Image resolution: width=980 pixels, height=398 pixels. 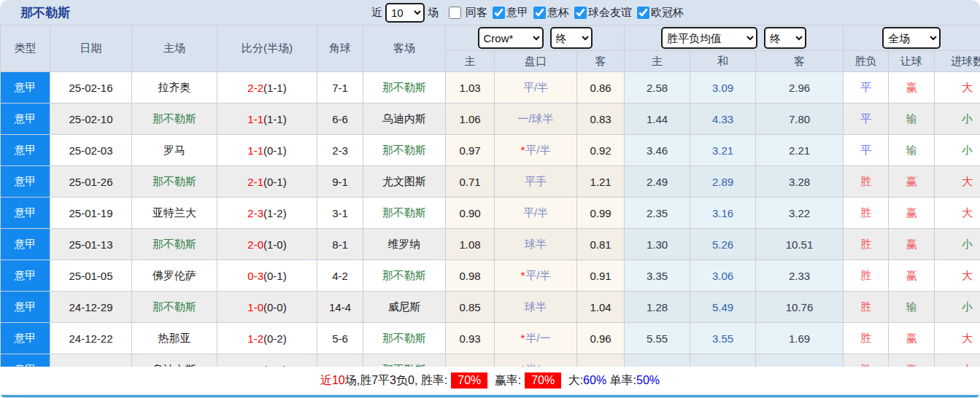 What do you see at coordinates (470, 120) in the screenshot?
I see `handicap-home-odds: 1.06` at bounding box center [470, 120].